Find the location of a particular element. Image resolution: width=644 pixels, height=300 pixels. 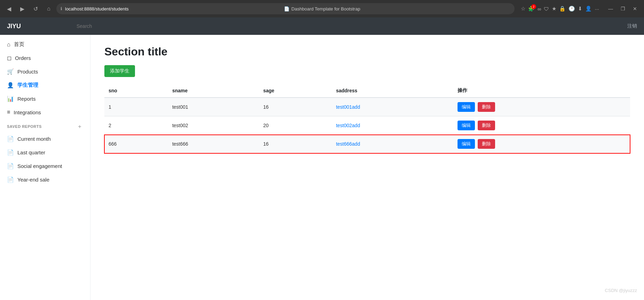

lock-icon: ℹ is located at coordinates (61, 9).